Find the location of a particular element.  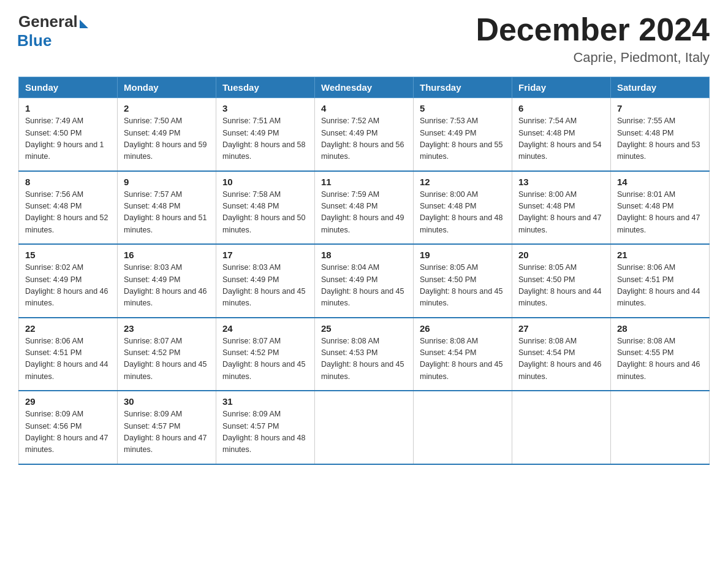

header: General Blue December 2024 Caprie, Piedm… is located at coordinates (364, 39).